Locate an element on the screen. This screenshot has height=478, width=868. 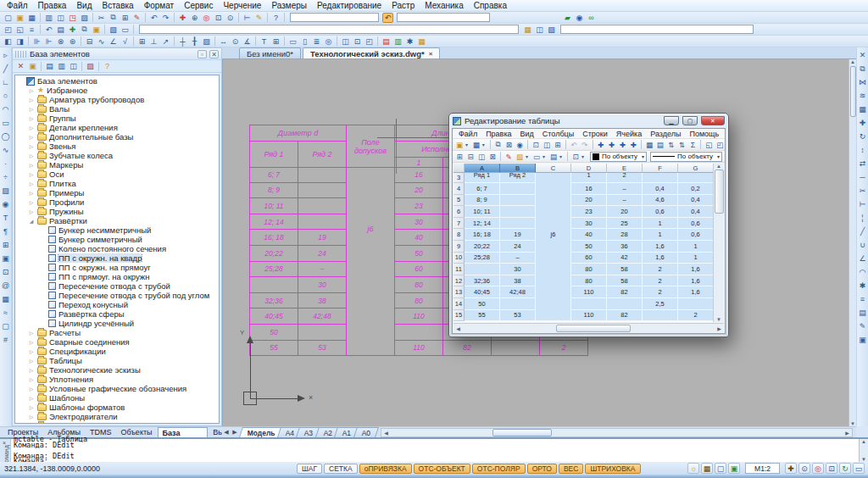
copy-cells-icon: ◫ is located at coordinates (547, 144).